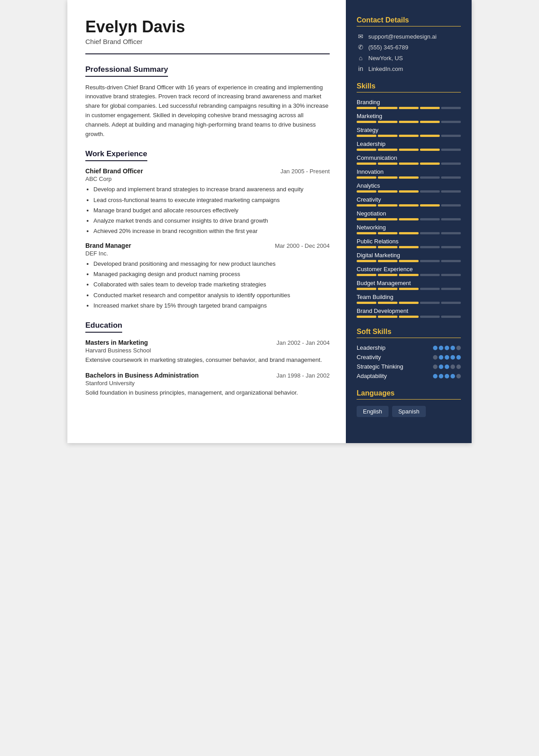 The width and height of the screenshot is (539, 756). I want to click on skill-row: Communication, so click(409, 160).